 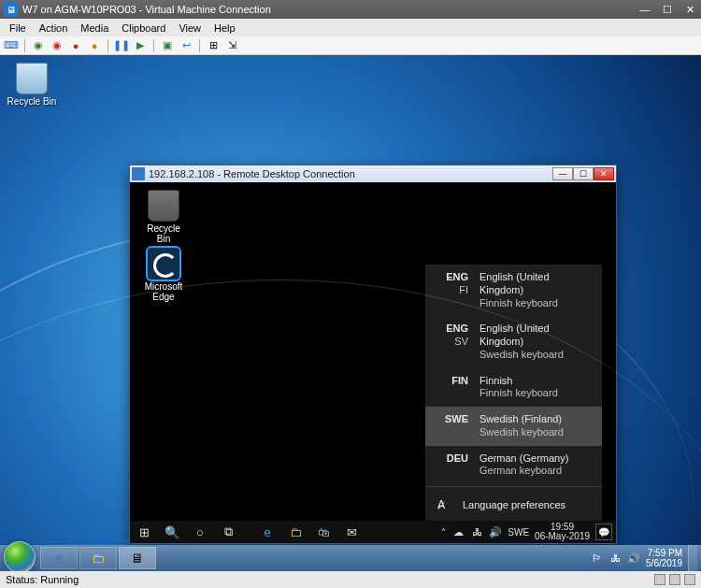 I want to click on win10-taskbar: ⊞ 🔍 ○ ⧉ e 🗀 🛍 ✉ ˄ ☁ 🖧 🔊 SWE 19:59 06, so click(x=373, y=532).